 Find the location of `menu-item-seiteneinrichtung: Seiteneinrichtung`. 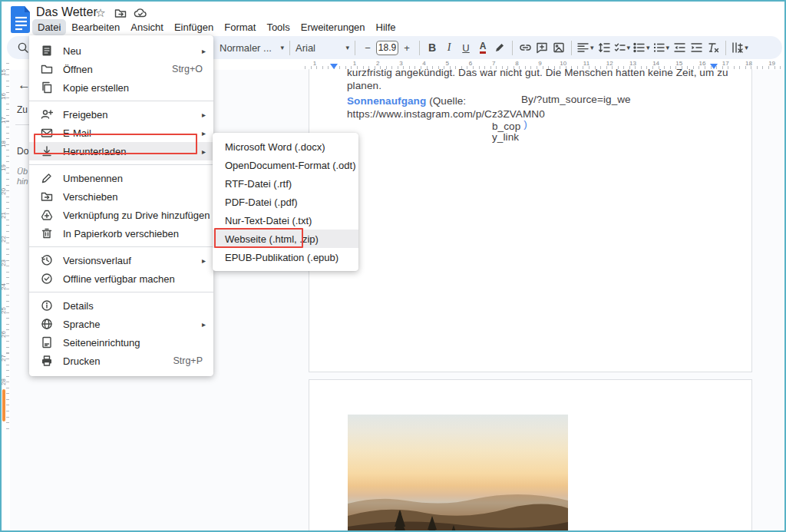

menu-item-seiteneinrichtung: Seiteneinrichtung is located at coordinates (121, 342).